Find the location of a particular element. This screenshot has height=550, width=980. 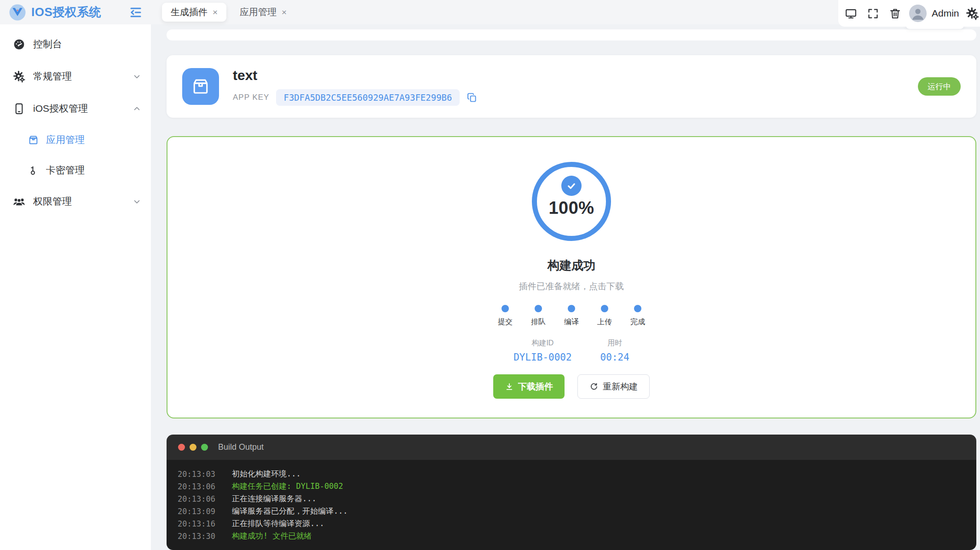

duration-label: 用时 is located at coordinates (615, 343).